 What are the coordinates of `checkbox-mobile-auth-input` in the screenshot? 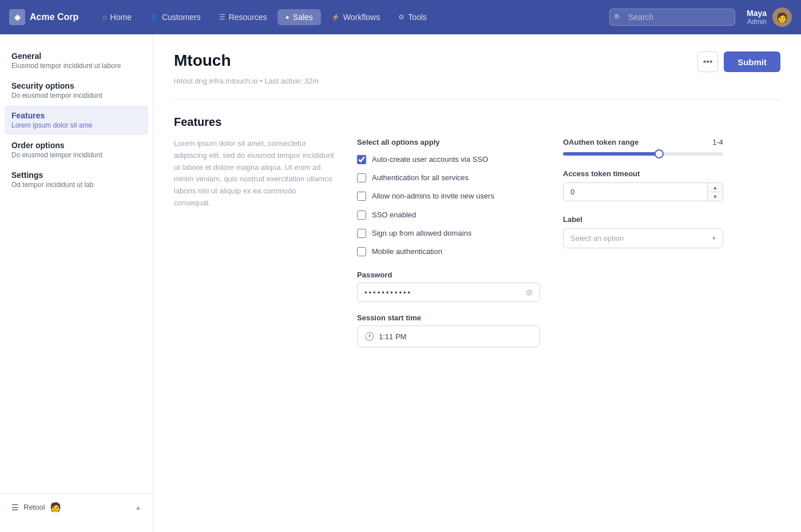 It's located at (362, 252).